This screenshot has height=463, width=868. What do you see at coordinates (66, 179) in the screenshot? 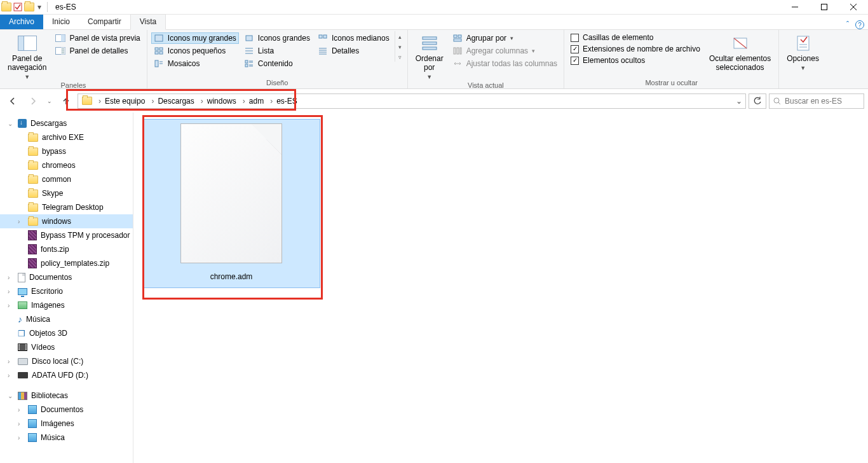
I see `tree-item: common` at bounding box center [66, 179].